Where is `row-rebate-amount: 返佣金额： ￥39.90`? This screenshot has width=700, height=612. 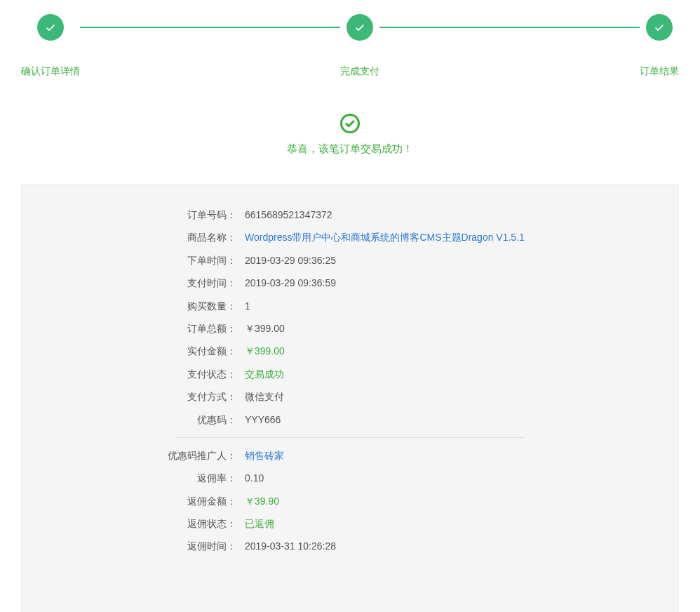
row-rebate-amount: 返佣金额： ￥39.90 is located at coordinates (350, 501).